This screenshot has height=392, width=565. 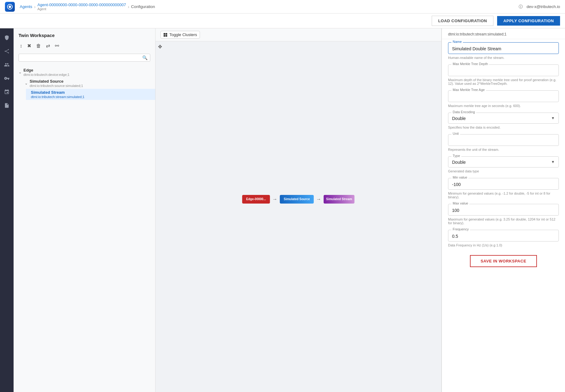 I want to click on merkle-age-label: Max Merkle Tree Age, so click(x=469, y=90).